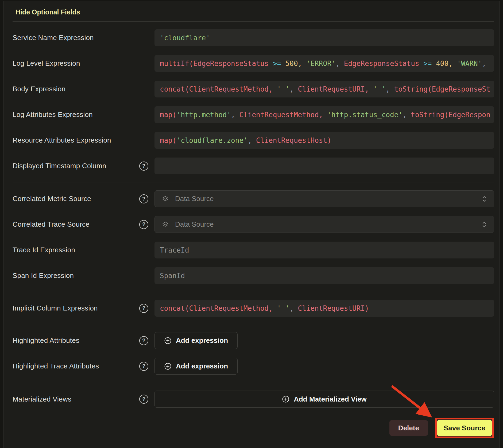  What do you see at coordinates (324, 64) in the screenshot?
I see `log-level-input: multiIf(EdgeResponseStatus >= 500, 'ERRO…` at bounding box center [324, 64].